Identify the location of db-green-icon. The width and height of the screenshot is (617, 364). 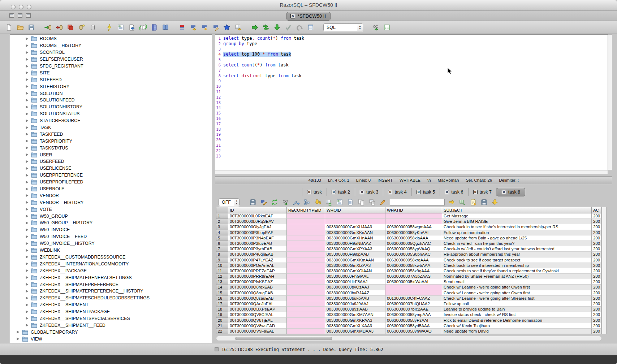
(462, 202).